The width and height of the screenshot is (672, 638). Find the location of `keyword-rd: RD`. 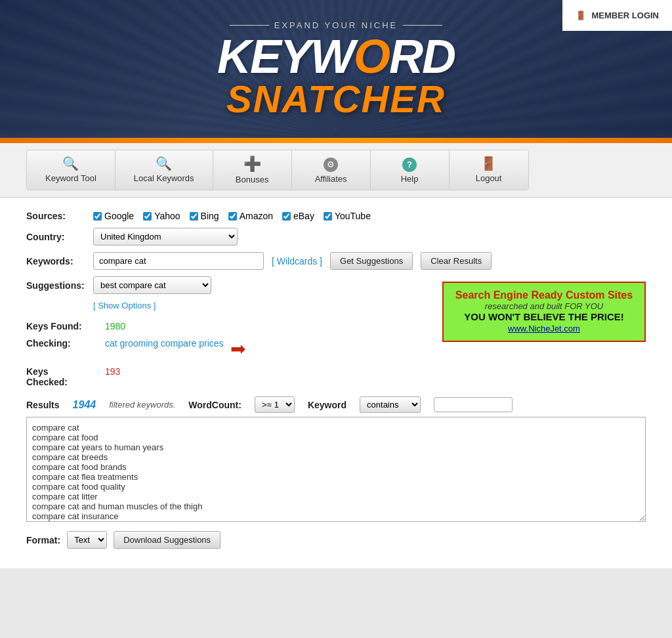

keyword-rd: RD is located at coordinates (422, 56).